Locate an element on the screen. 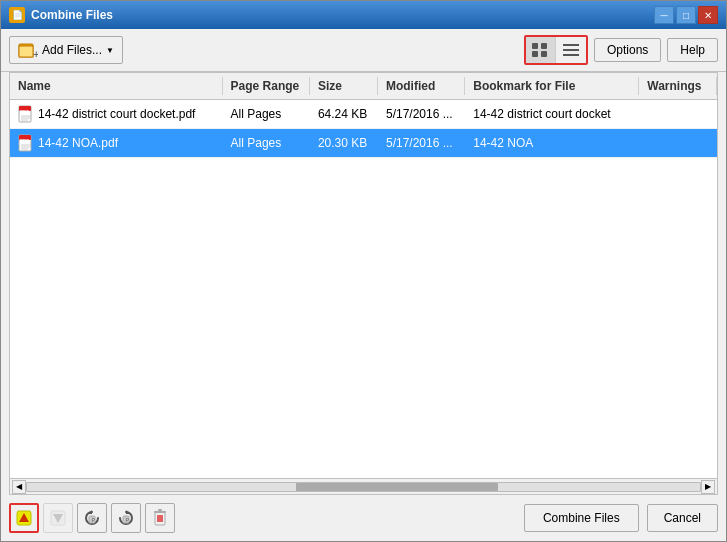  horizontal-scrollbar-area: ◀ ▶ is located at coordinates (364, 486).